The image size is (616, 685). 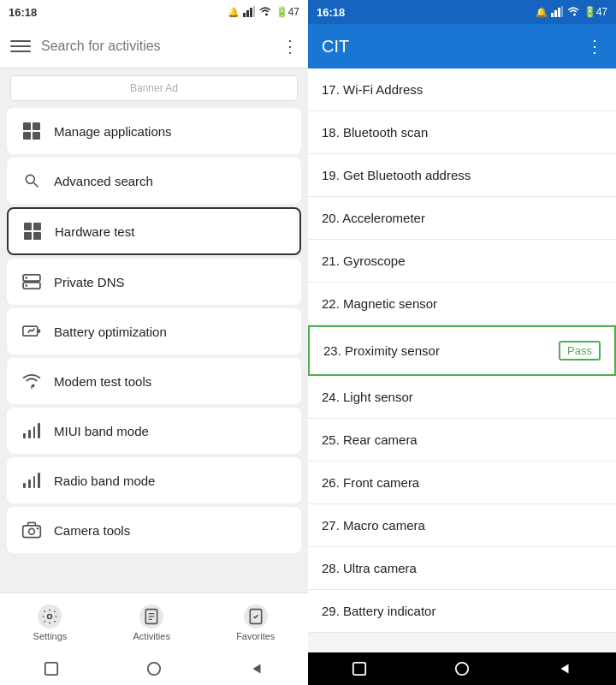 I want to click on menu-item-advanced-search: Advanced search, so click(x=154, y=181).